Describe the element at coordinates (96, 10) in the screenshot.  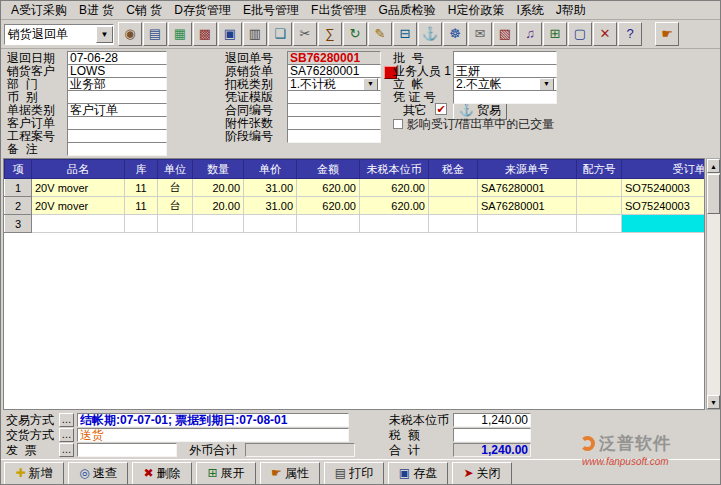
I see `menu-item-1: B进 货` at that location.